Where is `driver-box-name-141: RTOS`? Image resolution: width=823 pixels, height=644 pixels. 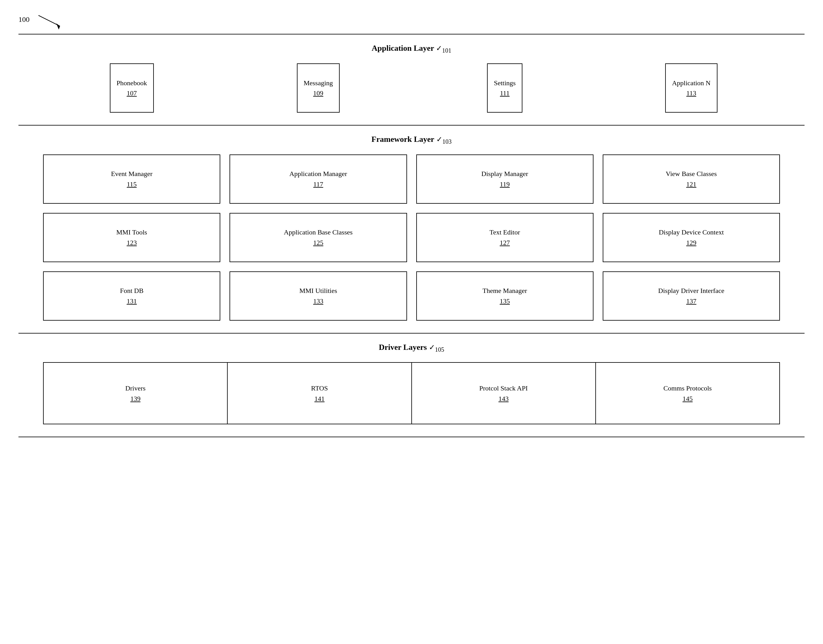 driver-box-name-141: RTOS is located at coordinates (320, 388).